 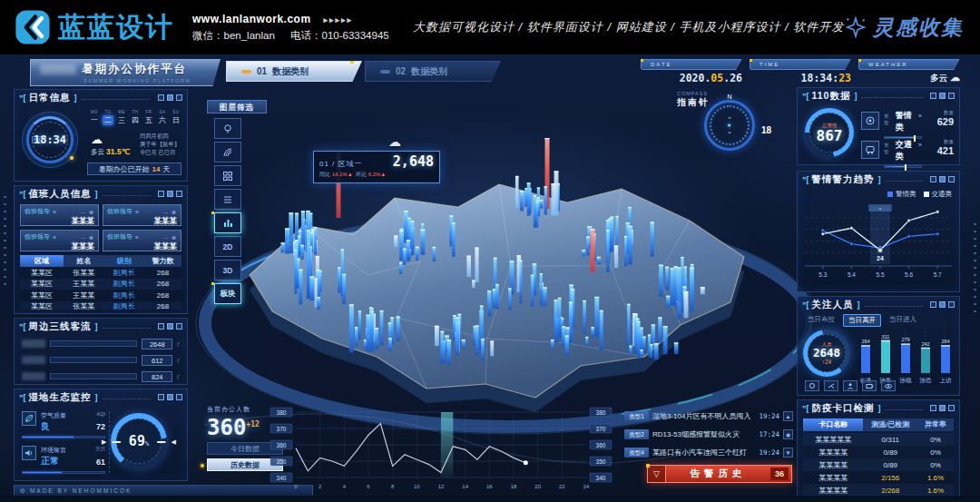 What do you see at coordinates (730, 125) in the screenshot?
I see `compass-dial: N ⌃⌄` at bounding box center [730, 125].